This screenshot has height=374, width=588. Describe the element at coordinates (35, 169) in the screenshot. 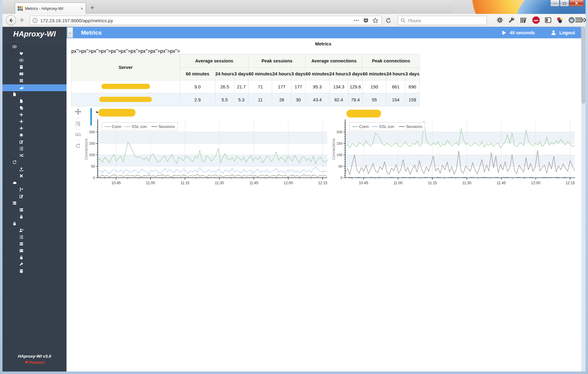

I see `sidebar-item-upload` at that location.